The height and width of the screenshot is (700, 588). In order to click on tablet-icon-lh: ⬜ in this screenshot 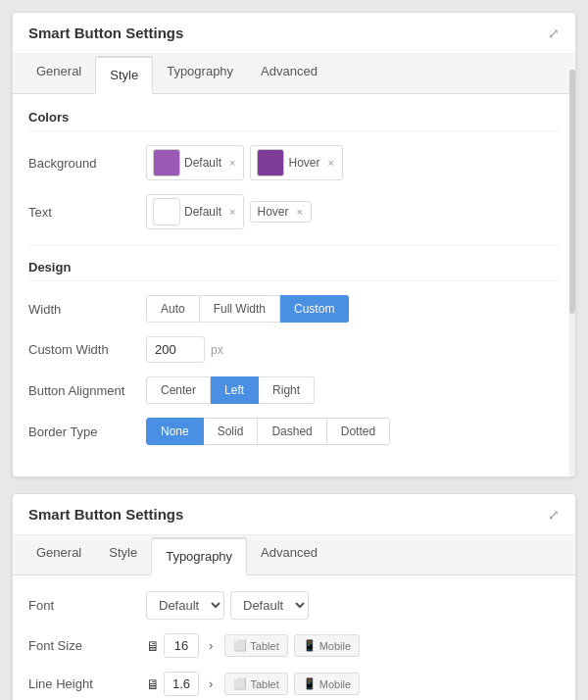, I will do `click(240, 684)`.